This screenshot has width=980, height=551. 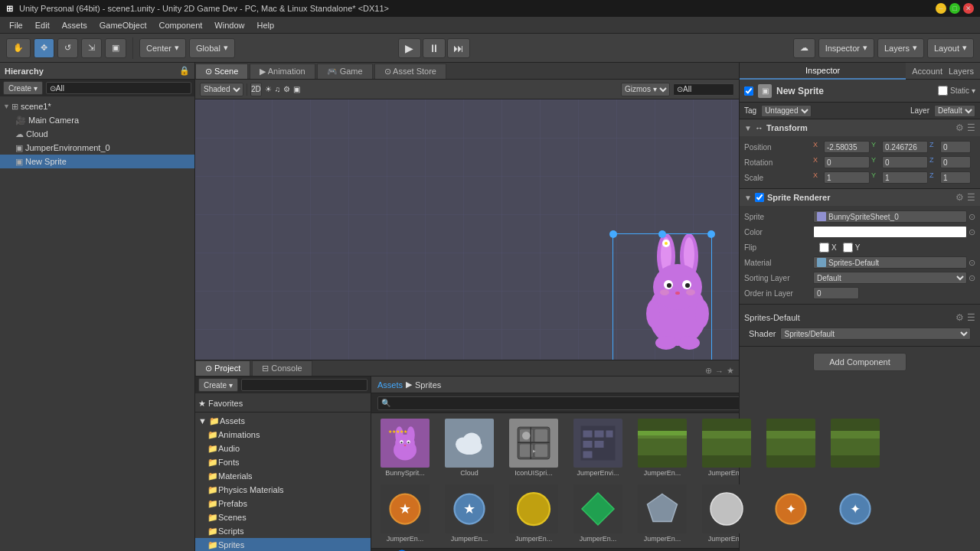 What do you see at coordinates (972, 263) in the screenshot?
I see `material-pick-icon: ⊙` at bounding box center [972, 263].